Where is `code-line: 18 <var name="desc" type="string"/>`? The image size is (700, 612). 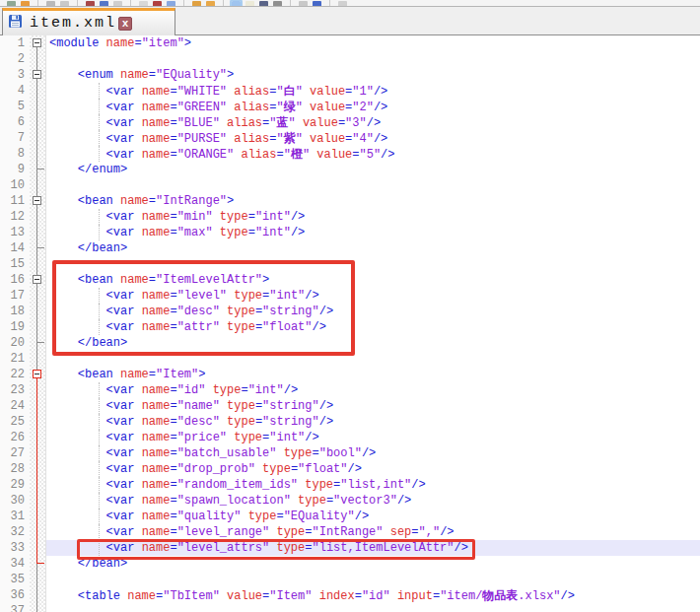
code-line: 18 <var name="desc" type="string"/> is located at coordinates (350, 311).